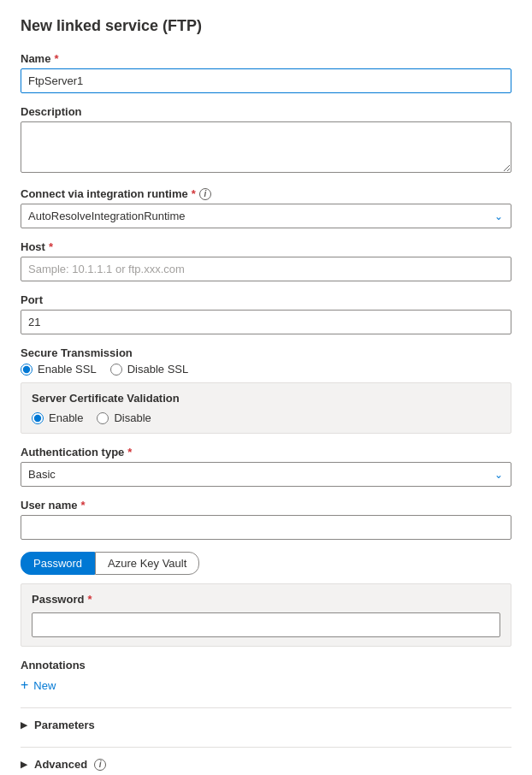  What do you see at coordinates (266, 677) in the screenshot?
I see `annotations-section: Annotations + New` at bounding box center [266, 677].